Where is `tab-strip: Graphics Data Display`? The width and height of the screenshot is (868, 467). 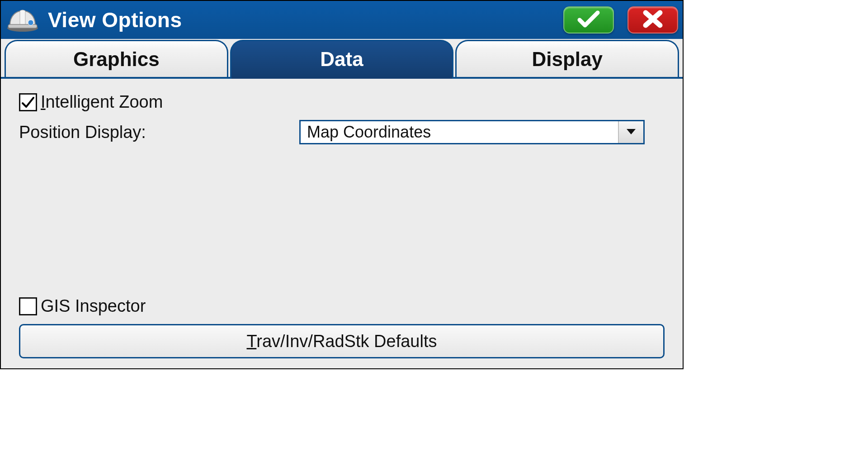
tab-strip: Graphics Data Display is located at coordinates (342, 59).